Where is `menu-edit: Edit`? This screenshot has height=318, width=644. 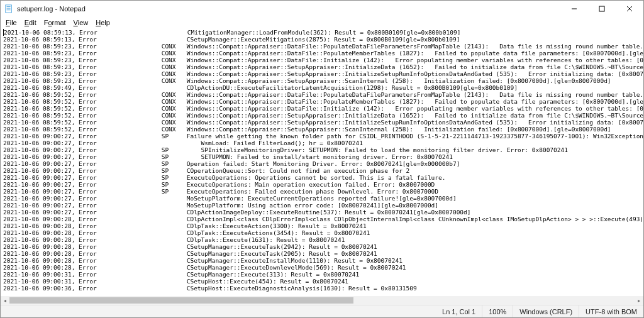
menu-edit: Edit is located at coordinates (30, 23).